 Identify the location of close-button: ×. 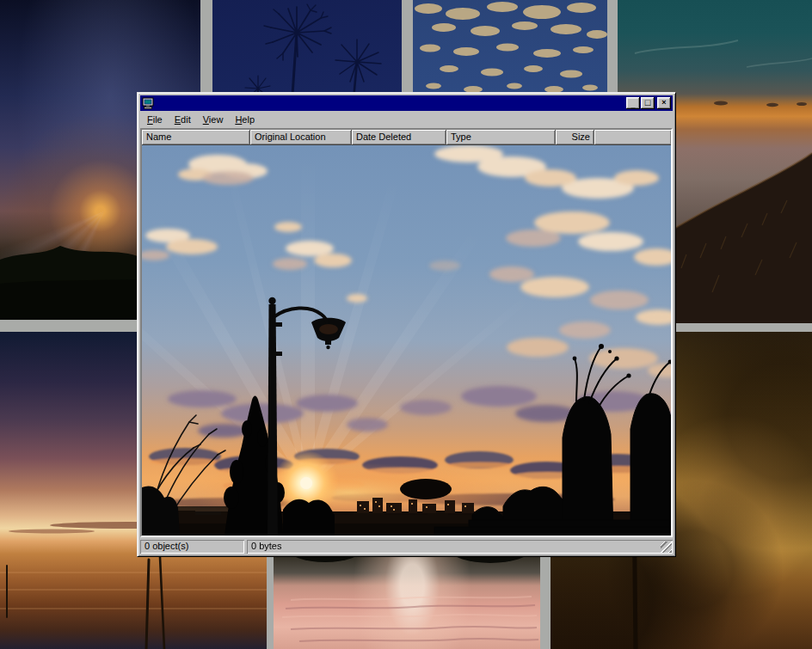
(664, 103).